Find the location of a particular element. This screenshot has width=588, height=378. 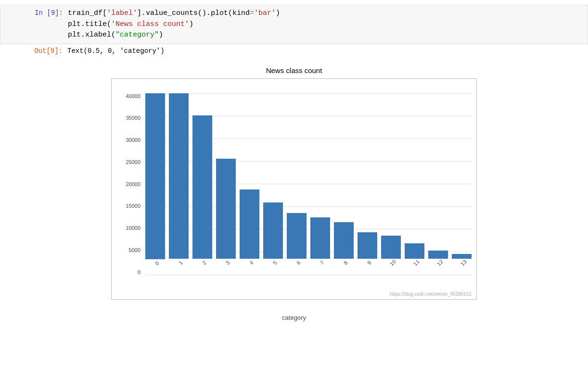

x-label-6: 6 is located at coordinates (302, 265).